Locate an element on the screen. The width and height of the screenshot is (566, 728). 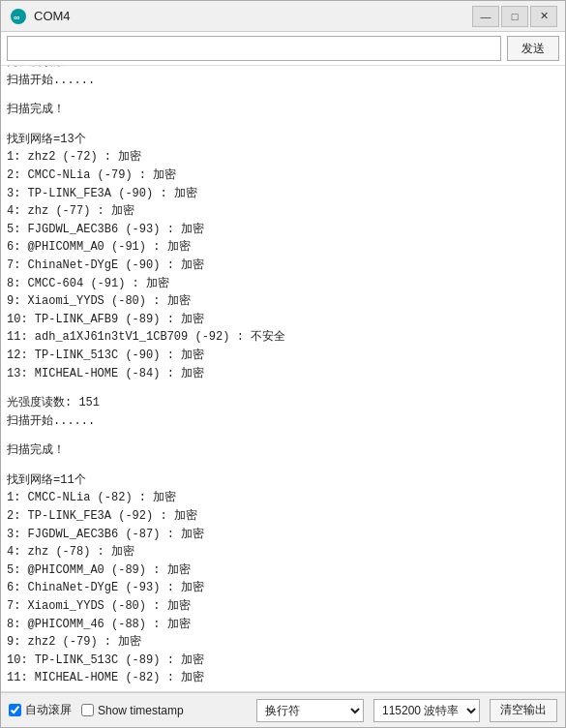
auto-scroll-input is located at coordinates (15, 711).